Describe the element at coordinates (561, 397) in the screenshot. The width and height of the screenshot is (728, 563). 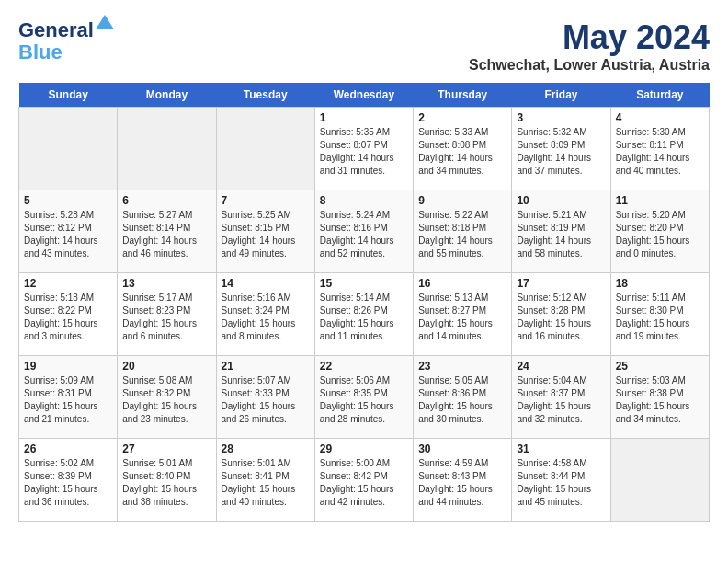
I see `calendar-cell: 24 Sunrise: 5:04 AMSunset: 8:37 PMDaylig…` at that location.